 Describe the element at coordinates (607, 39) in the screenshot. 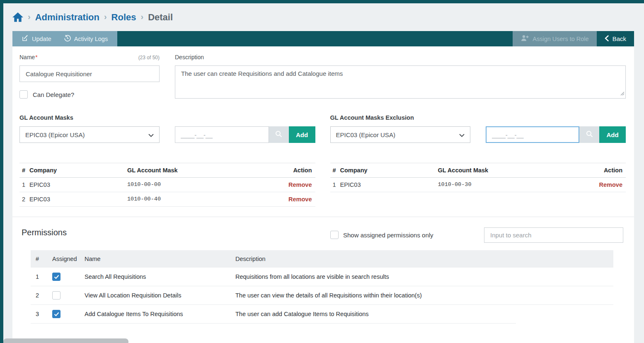

I see `chevron-left-icon` at that location.